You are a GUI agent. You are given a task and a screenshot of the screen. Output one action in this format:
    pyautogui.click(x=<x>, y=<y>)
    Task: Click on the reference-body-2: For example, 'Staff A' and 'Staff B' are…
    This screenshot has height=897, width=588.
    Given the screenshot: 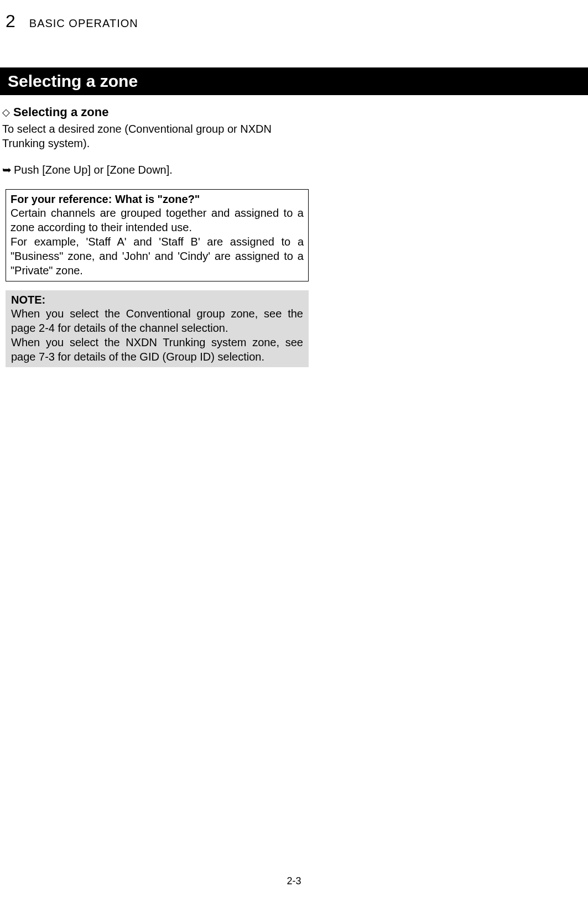 What is the action you would take?
    pyautogui.click(x=157, y=256)
    